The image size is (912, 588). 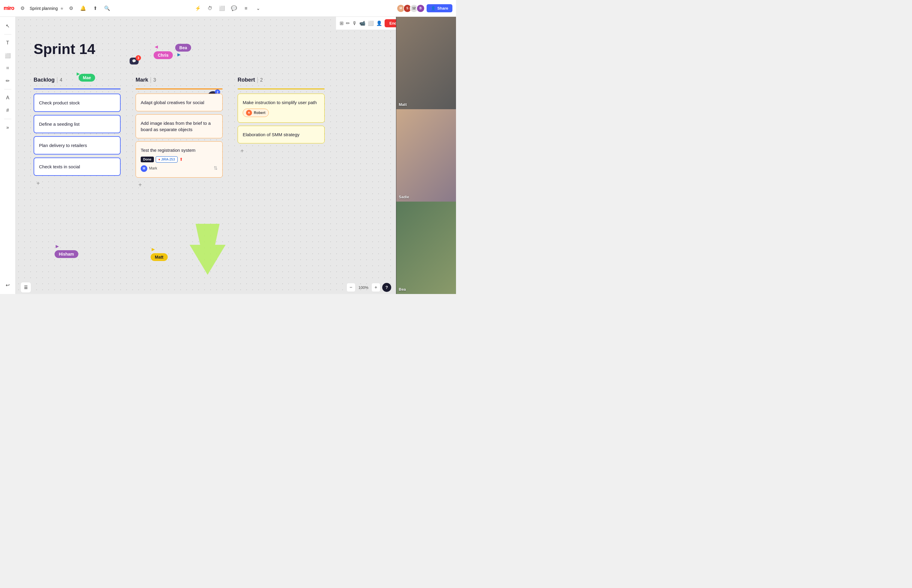 What do you see at coordinates (8, 26) in the screenshot?
I see `tool-select: ↖` at bounding box center [8, 26].